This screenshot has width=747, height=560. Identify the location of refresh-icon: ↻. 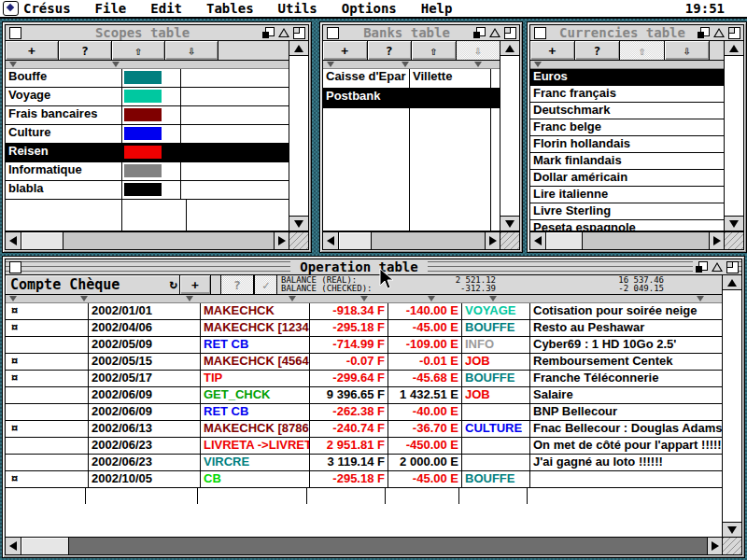
(174, 284).